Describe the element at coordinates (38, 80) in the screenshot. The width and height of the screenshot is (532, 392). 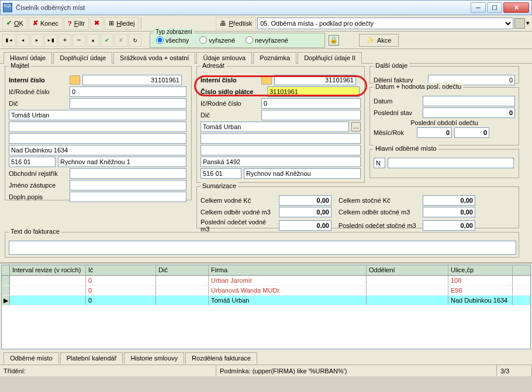
I see `label: Interní číslo` at that location.